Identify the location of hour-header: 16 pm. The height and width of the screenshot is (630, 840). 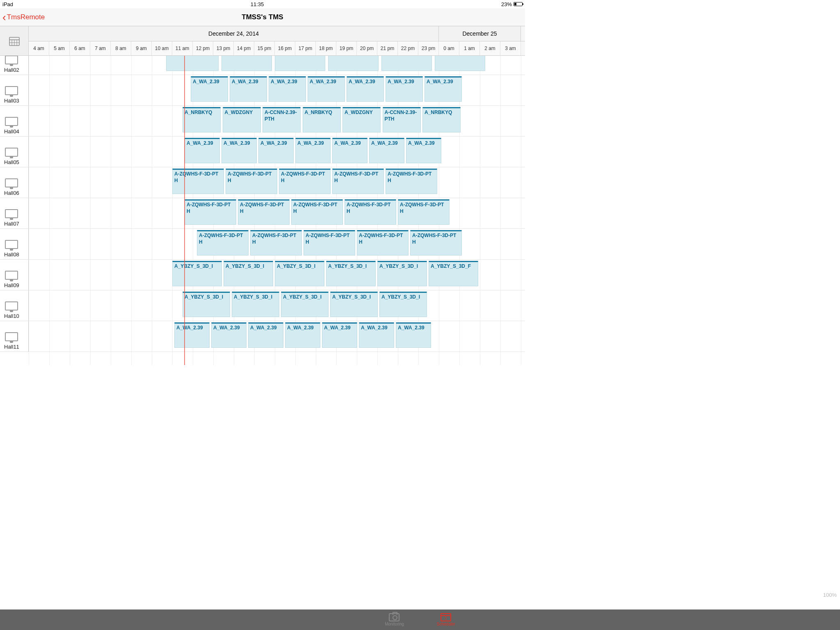
(285, 48).